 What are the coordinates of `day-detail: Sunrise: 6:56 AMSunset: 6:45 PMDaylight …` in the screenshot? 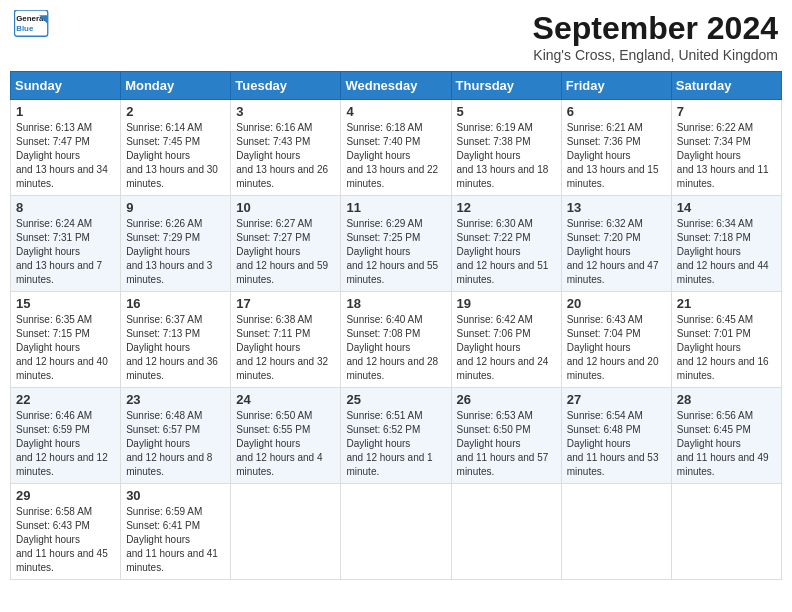 It's located at (723, 444).